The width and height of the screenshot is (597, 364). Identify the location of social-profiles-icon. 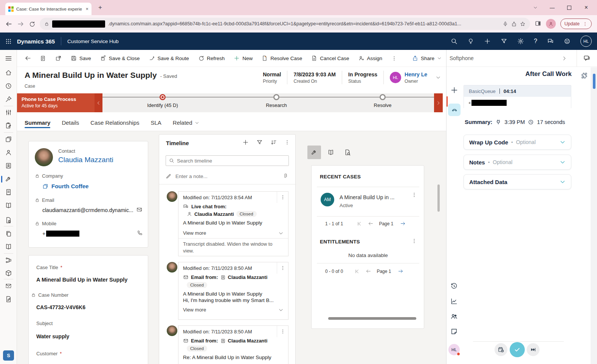
(8, 166).